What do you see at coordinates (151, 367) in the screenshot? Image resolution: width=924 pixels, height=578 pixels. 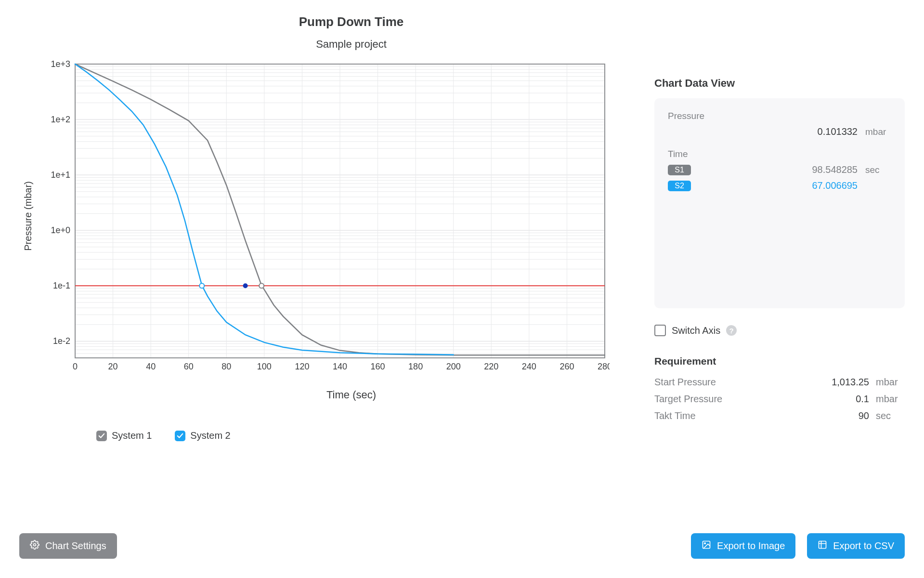 I see `x-tick-label: 40` at bounding box center [151, 367].